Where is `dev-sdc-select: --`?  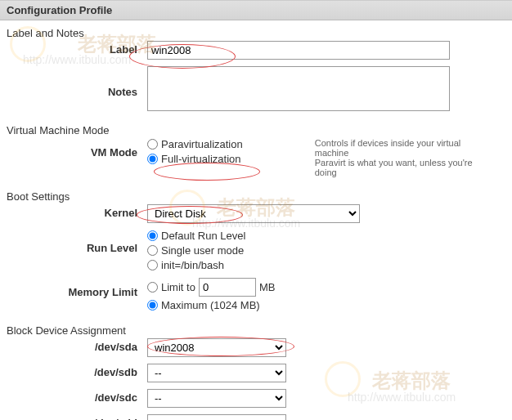
dev-sdc-select: -- is located at coordinates (217, 399).